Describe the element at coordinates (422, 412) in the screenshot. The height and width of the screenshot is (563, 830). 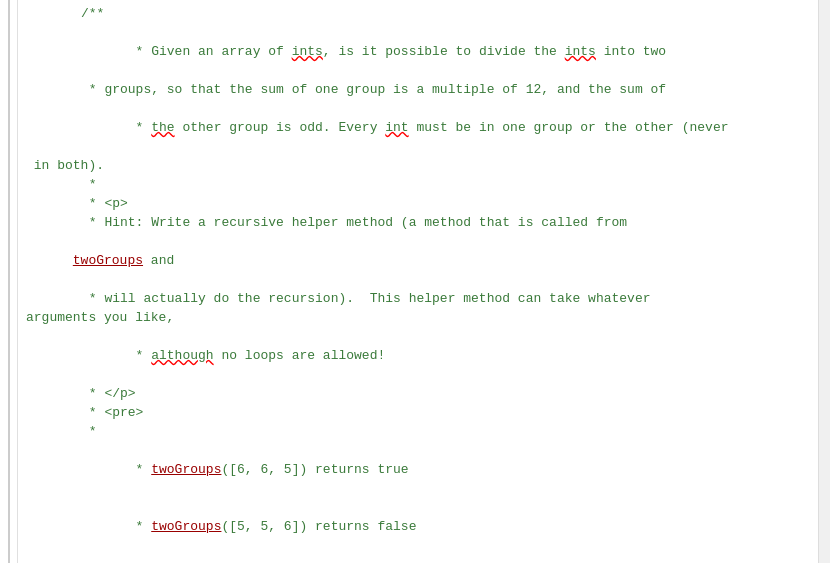
I see `line-pre-open: * <pre>` at that location.